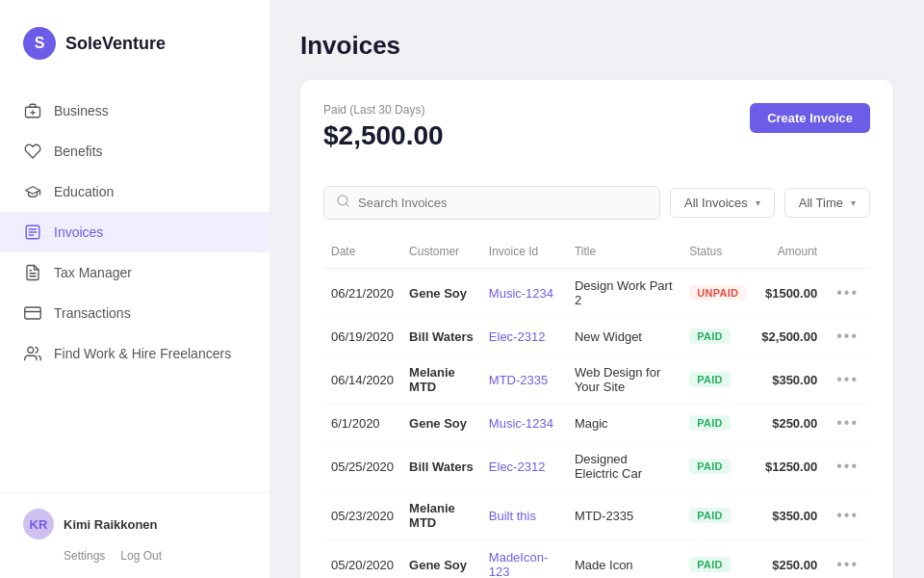 The width and height of the screenshot is (924, 578). Describe the element at coordinates (441, 516) in the screenshot. I see `cell-customer: Melanie MTD` at that location.